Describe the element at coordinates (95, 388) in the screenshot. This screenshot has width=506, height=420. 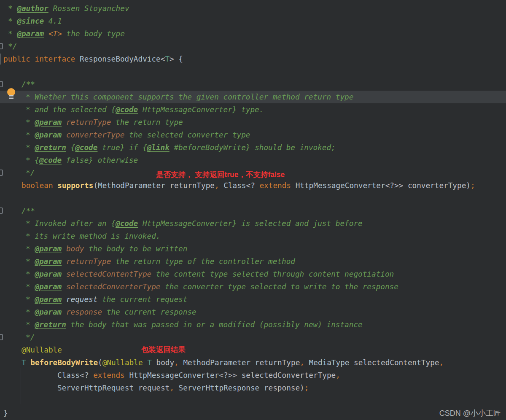
I see `code-token: ServerHttpRequest` at that location.